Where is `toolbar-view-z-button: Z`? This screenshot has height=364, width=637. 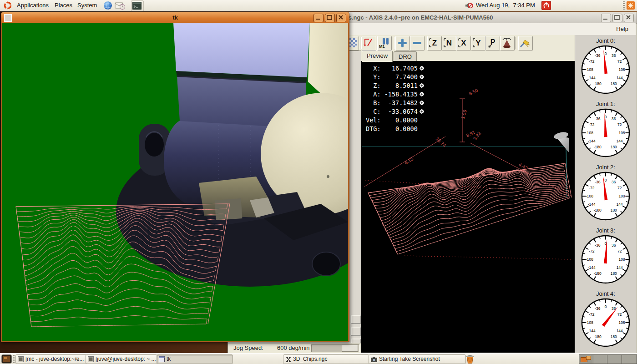 toolbar-view-z-button: Z is located at coordinates (435, 43).